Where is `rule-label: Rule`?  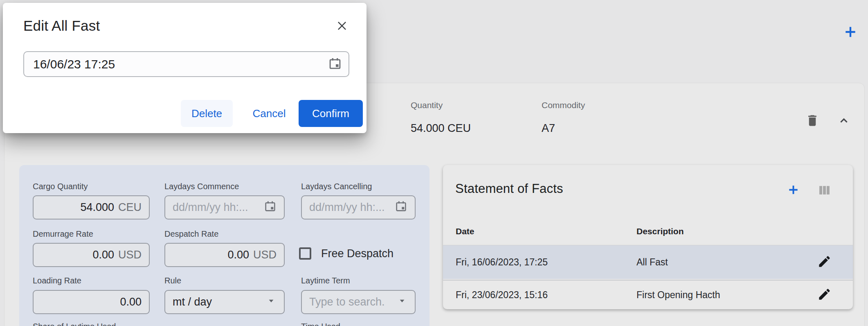
rule-label: Rule is located at coordinates (173, 281).